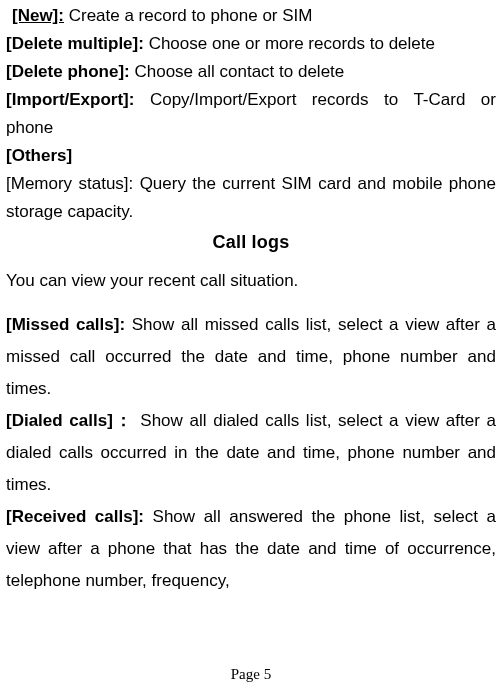 This screenshot has width=502, height=687. What do you see at coordinates (251, 198) in the screenshot?
I see `item-memory-status: [Memory status]: Query the current SIM c…` at bounding box center [251, 198].